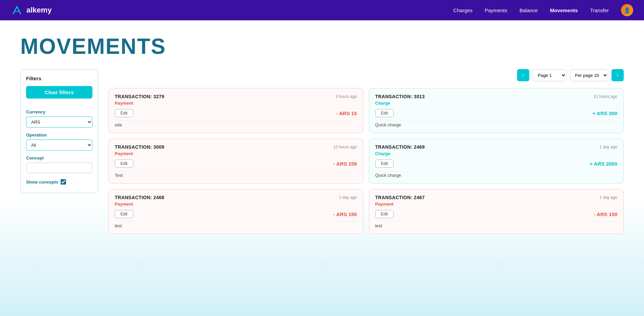  What do you see at coordinates (139, 147) in the screenshot?
I see `transaction-id: TRANSACTION: 3009` at bounding box center [139, 147].